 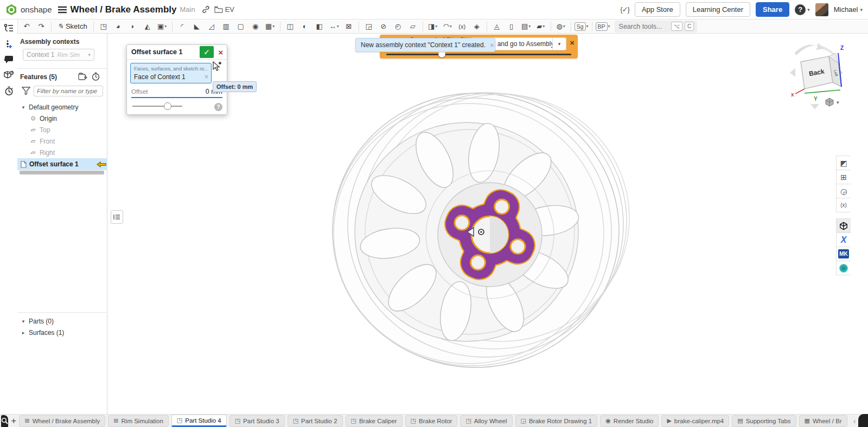 What do you see at coordinates (95, 77) in the screenshot?
I see `feature-history-icon` at bounding box center [95, 77].